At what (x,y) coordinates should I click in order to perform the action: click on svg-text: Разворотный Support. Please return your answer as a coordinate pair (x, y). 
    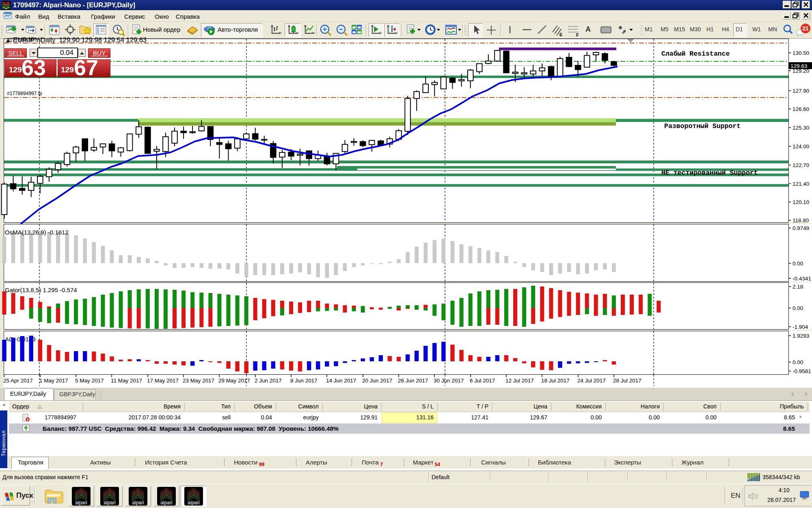
    Looking at the image, I should click on (702, 126).